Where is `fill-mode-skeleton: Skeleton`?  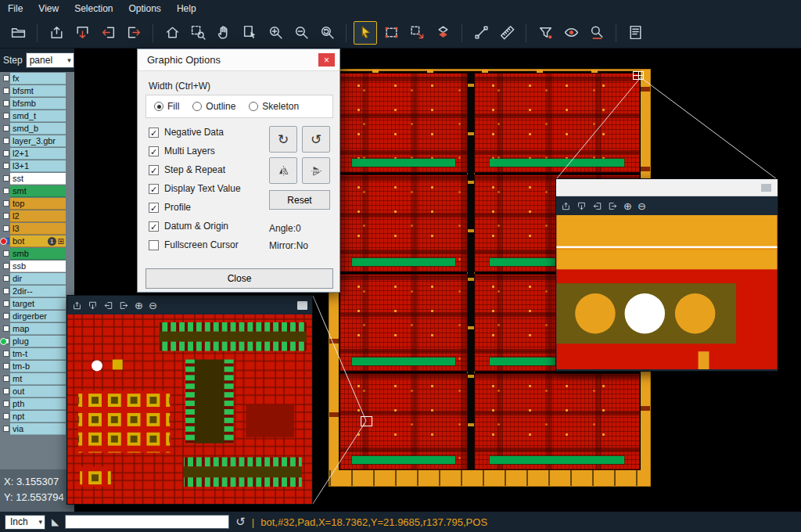 fill-mode-skeleton: Skeleton is located at coordinates (274, 106).